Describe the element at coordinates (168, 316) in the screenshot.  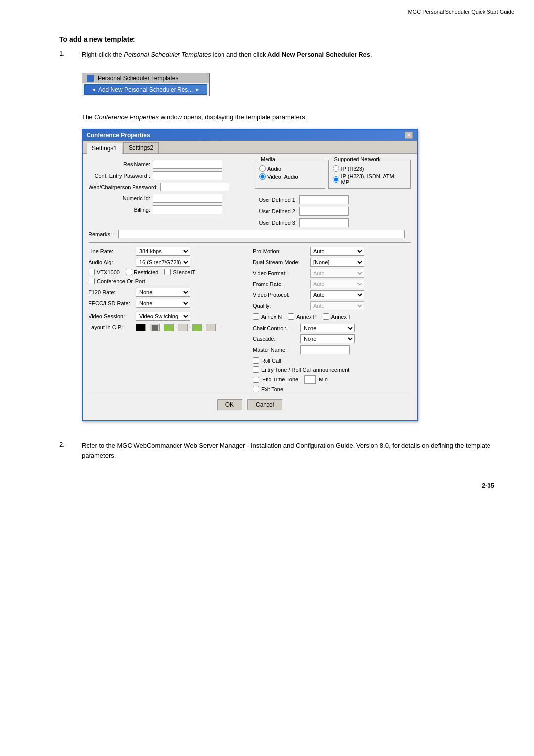
I see `video-session-row: Video Session: Video Switching` at that location.